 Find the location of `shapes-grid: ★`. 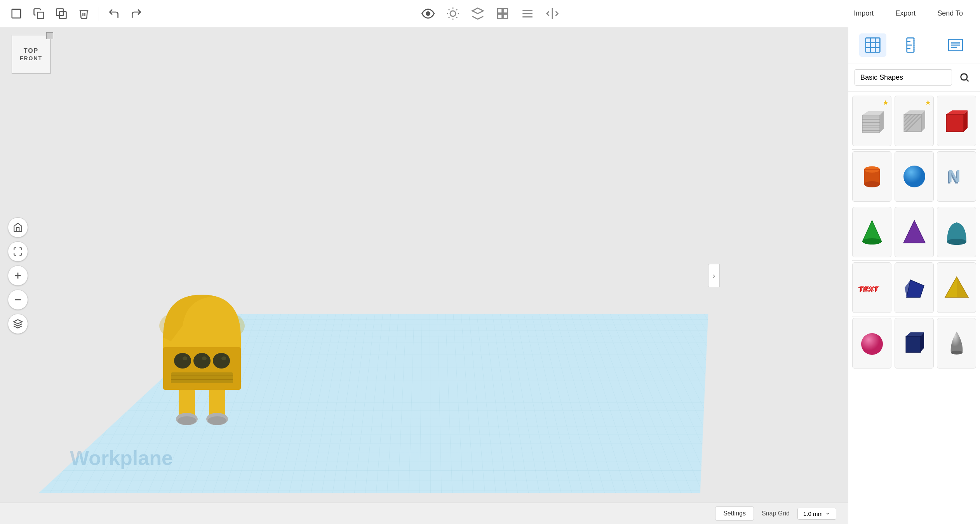

shapes-grid: ★ is located at coordinates (914, 308).